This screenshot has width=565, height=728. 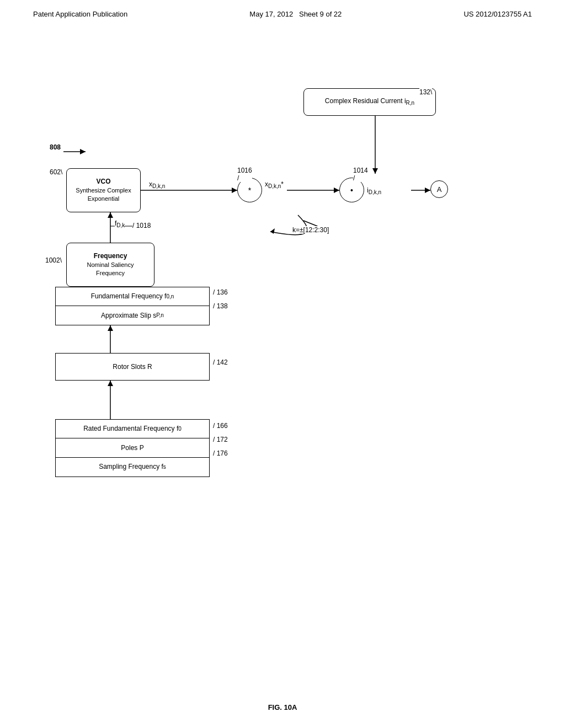 I want to click on vco-text: Synthesize ComplexExponential, so click(x=103, y=195).